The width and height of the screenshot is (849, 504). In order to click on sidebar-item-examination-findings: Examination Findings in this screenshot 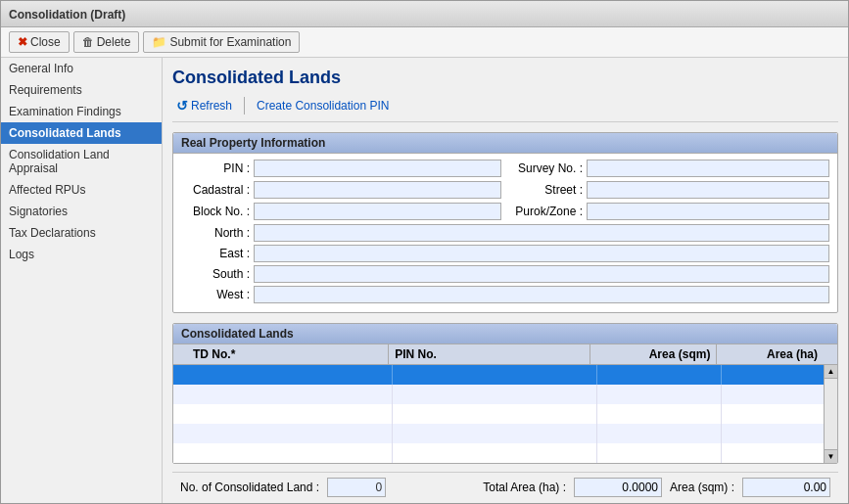, I will do `click(81, 112)`.